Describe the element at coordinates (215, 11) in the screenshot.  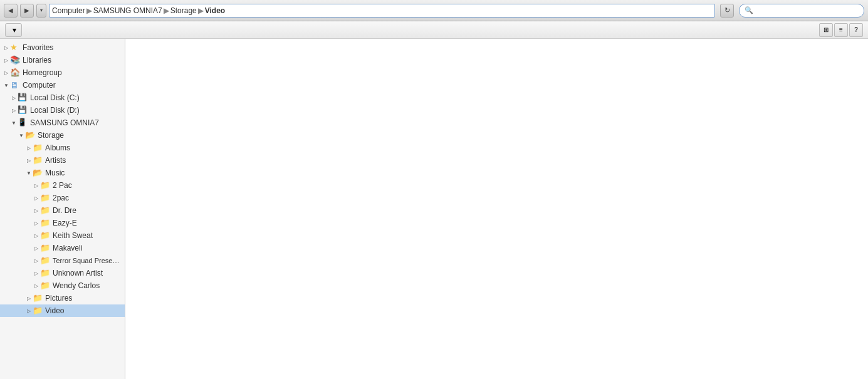
I see `breadcrumb-video: Video` at that location.